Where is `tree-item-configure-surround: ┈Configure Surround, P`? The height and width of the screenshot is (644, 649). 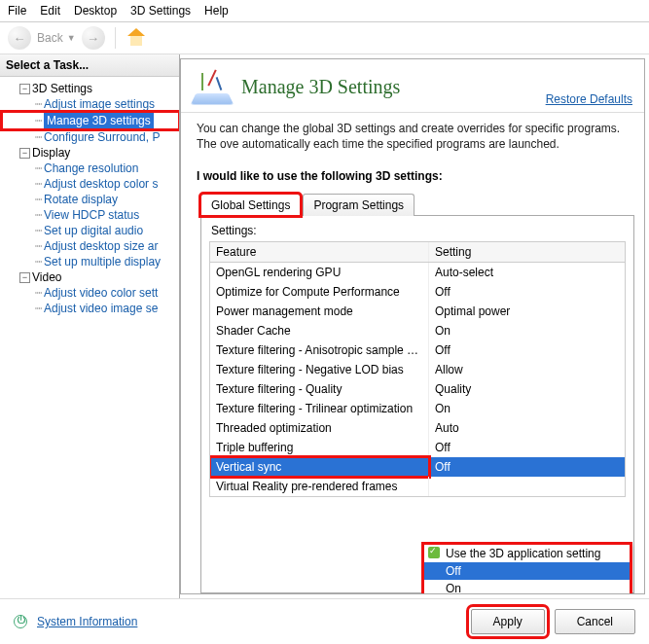
tree-item-configure-surround: ┈Configure Surround, P is located at coordinates (90, 137).